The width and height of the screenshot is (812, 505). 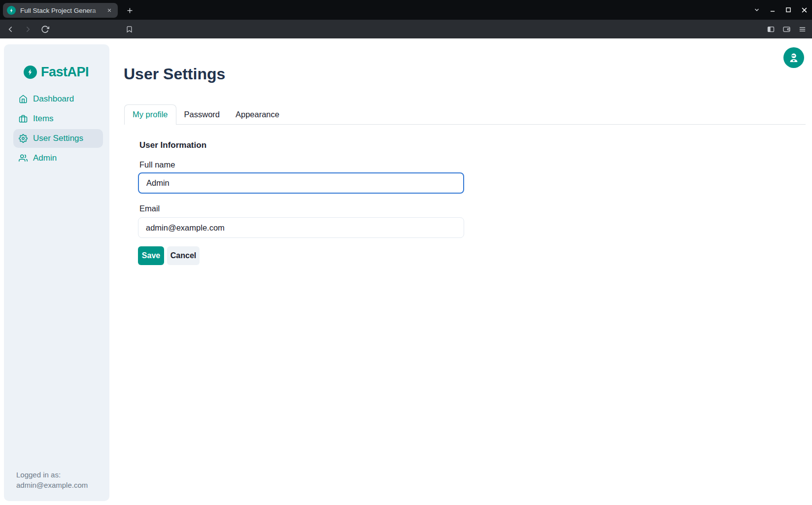 I want to click on sidebar-item-label: Dashboard, so click(x=53, y=99).